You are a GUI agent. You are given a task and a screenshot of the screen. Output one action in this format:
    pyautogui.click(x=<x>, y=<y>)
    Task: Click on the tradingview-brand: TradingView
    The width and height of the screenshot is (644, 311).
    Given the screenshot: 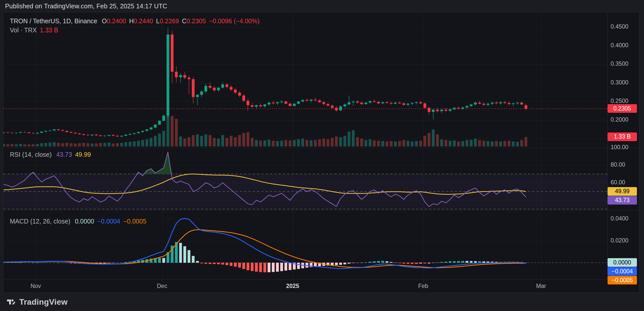 What is the action you would take?
    pyautogui.click(x=37, y=302)
    